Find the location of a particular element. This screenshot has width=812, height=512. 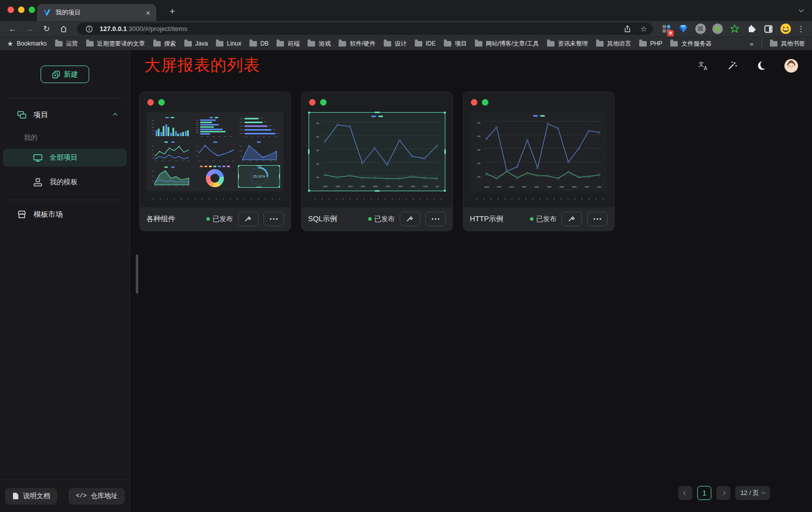

tab-search-chevron-icon is located at coordinates (801, 10).